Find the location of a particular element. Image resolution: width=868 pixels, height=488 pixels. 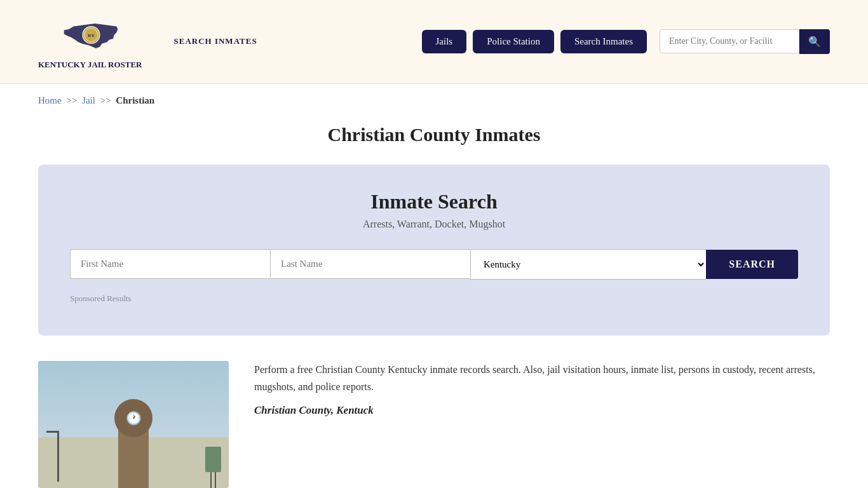

kentucky-state-logo: KY is located at coordinates (90, 35).